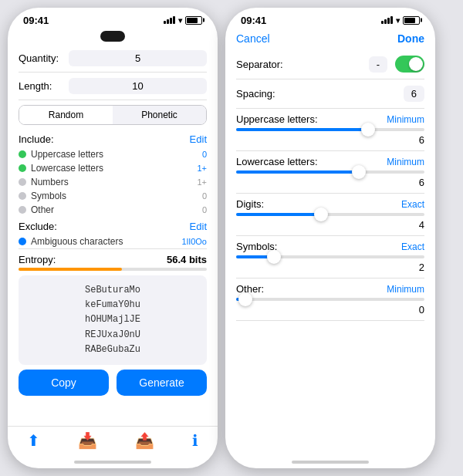  What do you see at coordinates (49, 182) in the screenshot?
I see `numbers-label: Numbers` at bounding box center [49, 182].